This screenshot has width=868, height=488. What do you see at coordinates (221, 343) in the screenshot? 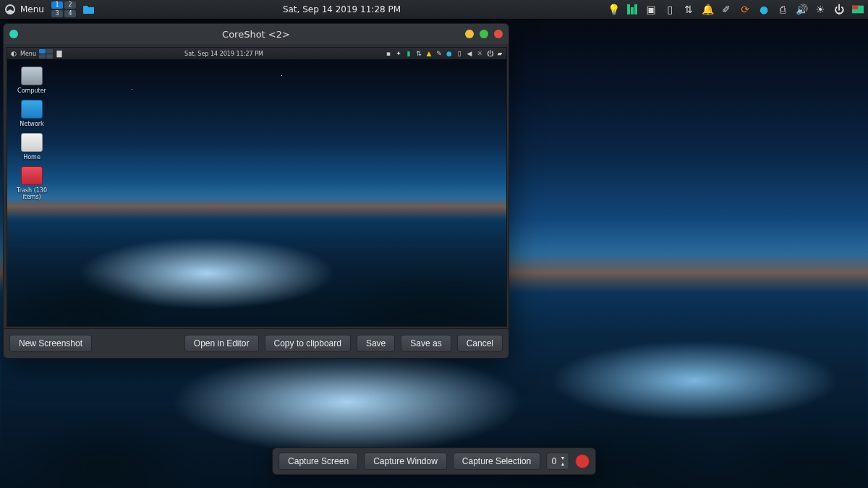
I see `open-editor-button: Open in Editor` at bounding box center [221, 343].